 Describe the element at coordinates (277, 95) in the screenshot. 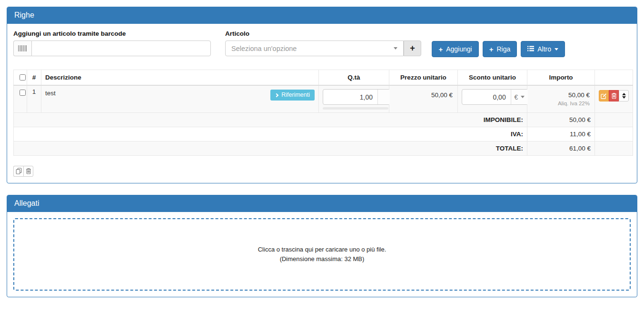

I see `chevron-right-icon` at that location.